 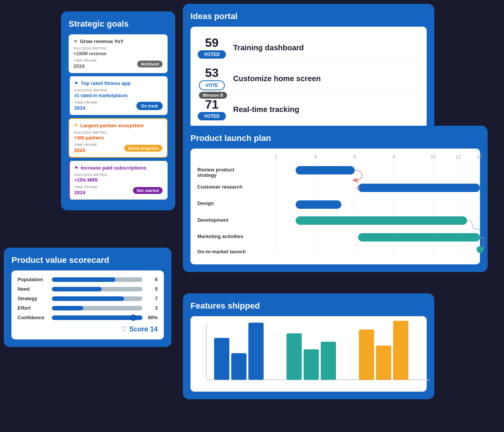 What do you see at coordinates (479, 157) in the screenshot?
I see `gantt-col-14: 14` at bounding box center [479, 157].